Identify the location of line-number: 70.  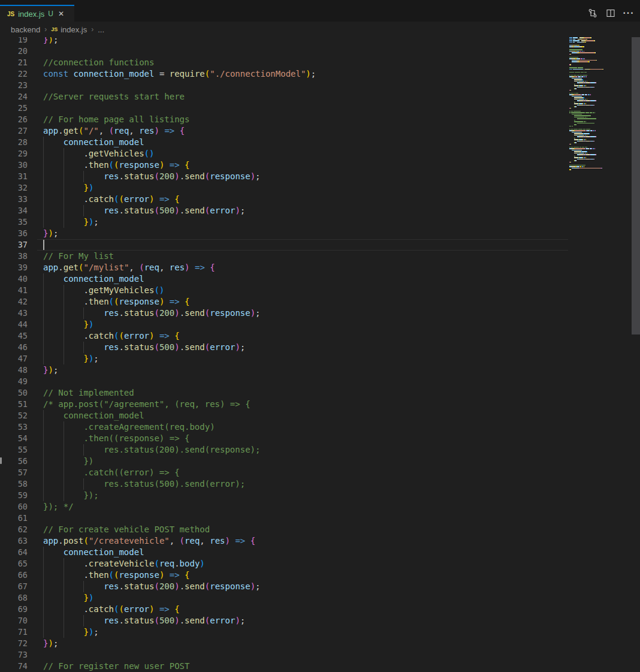
(14, 621).